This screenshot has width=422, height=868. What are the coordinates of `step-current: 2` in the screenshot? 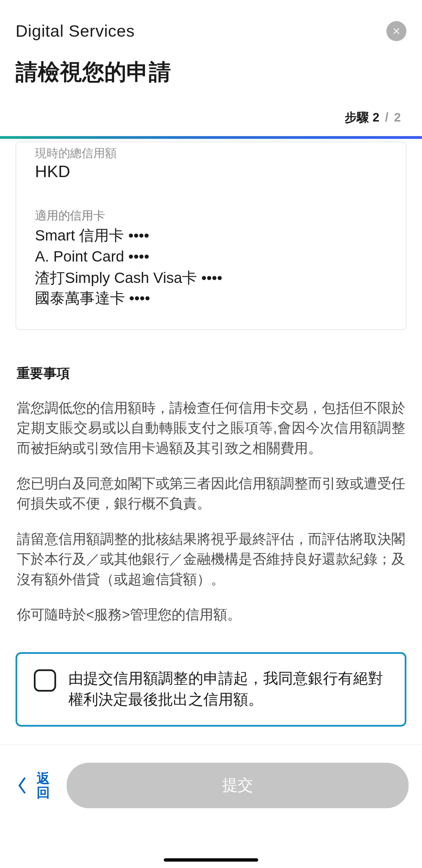 It's located at (376, 118).